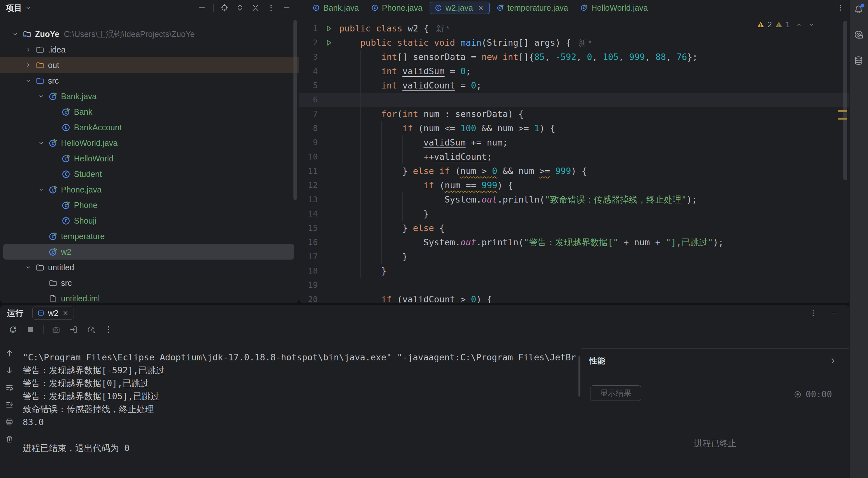  Describe the element at coordinates (149, 50) in the screenshot. I see `tree-item-.idea: .idea` at that location.